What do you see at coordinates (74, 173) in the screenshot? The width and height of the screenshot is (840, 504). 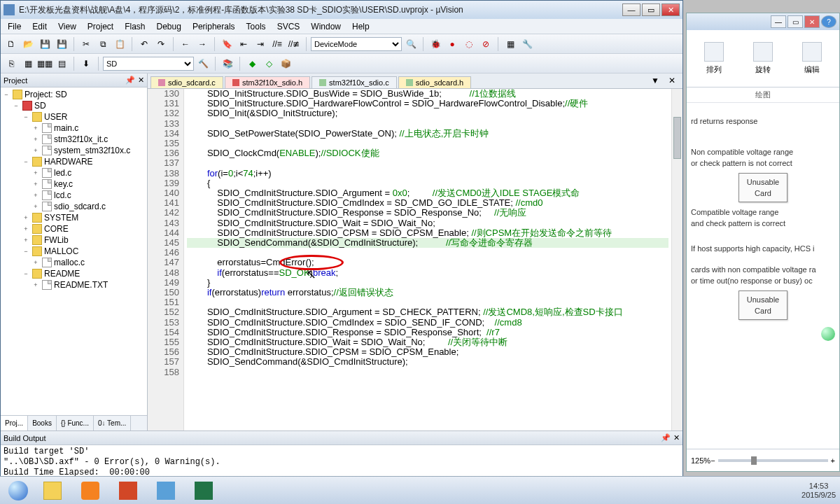 I see `file-led-c: +led.c` at bounding box center [74, 173].